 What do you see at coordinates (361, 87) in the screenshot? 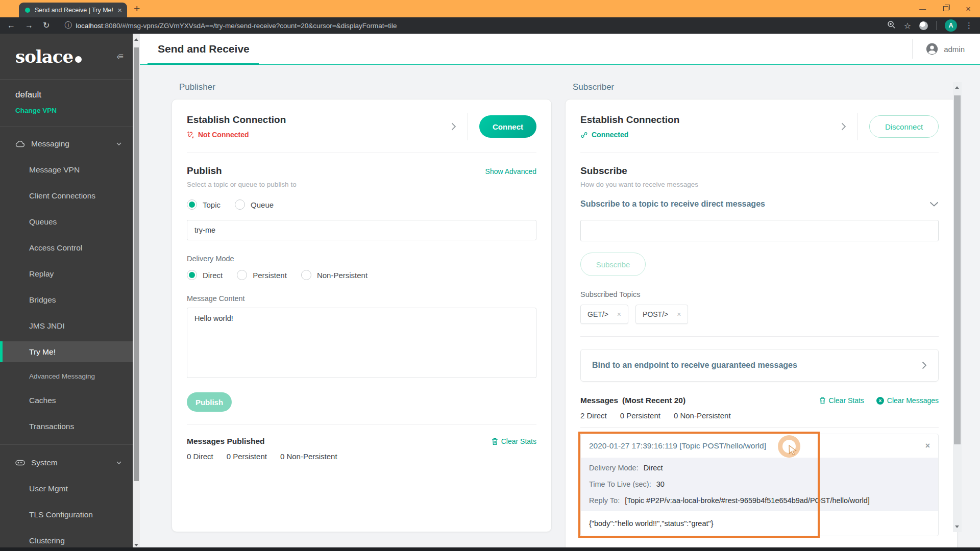
I see `publisher-section-label: Publisher` at bounding box center [361, 87].